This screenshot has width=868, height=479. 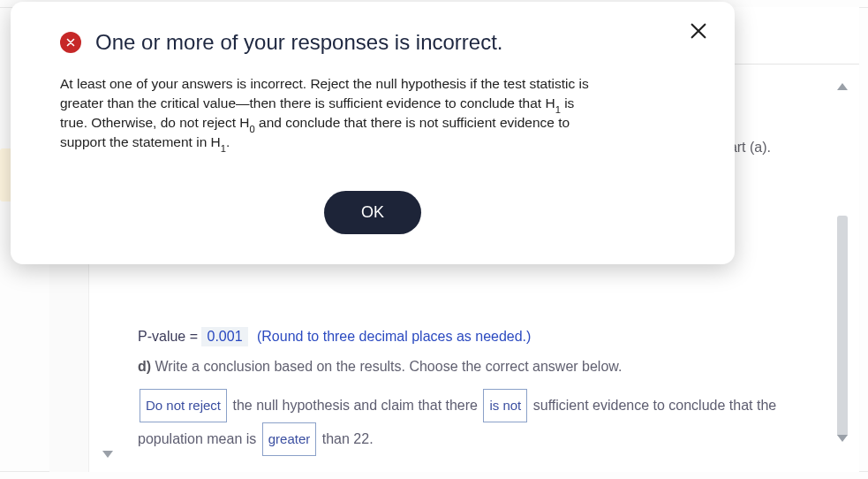 What do you see at coordinates (109, 456) in the screenshot?
I see `page-down-control` at bounding box center [109, 456].